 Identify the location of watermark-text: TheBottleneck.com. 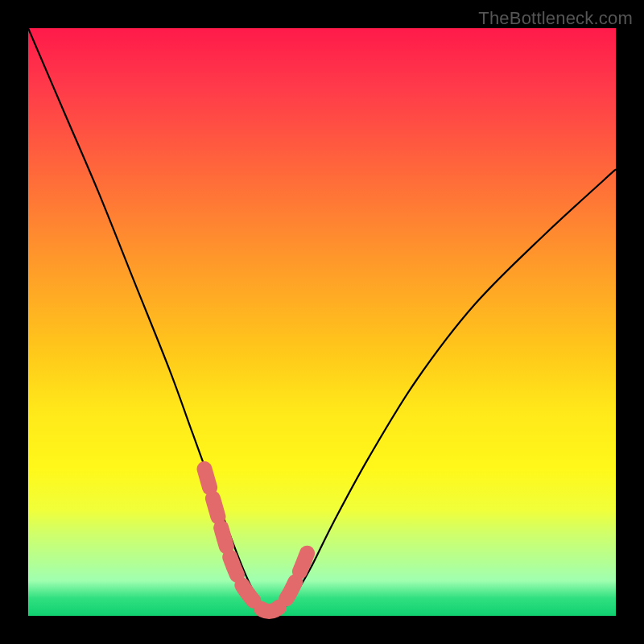
(555, 19).